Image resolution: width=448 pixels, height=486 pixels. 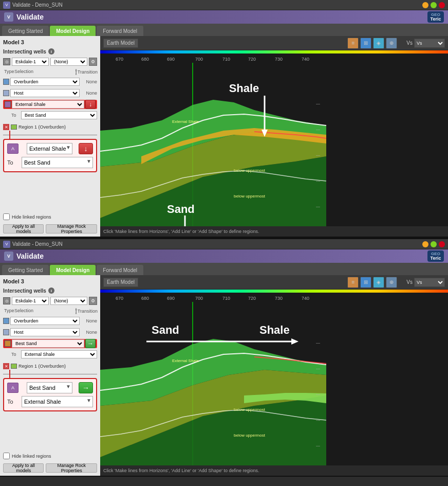 What do you see at coordinates (71, 468) in the screenshot?
I see `manage-rock-btn-bot: Manage Rock Properties` at bounding box center [71, 468].